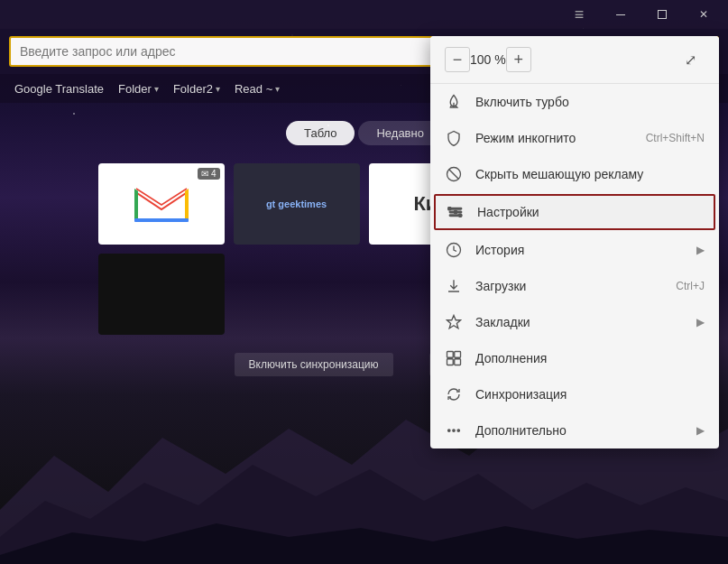  I want to click on block-icon, so click(454, 174).